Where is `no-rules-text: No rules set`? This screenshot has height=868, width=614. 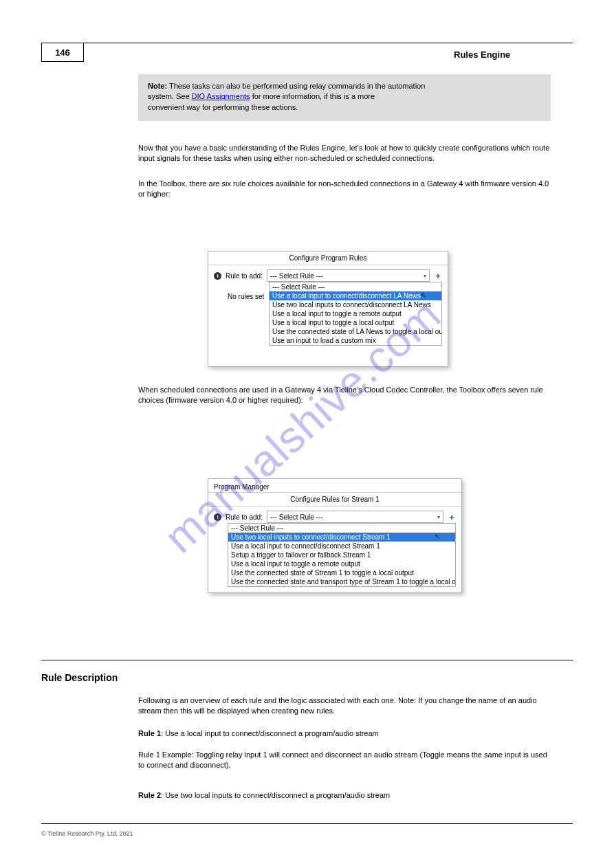 no-rules-text: No rules set is located at coordinates (239, 298).